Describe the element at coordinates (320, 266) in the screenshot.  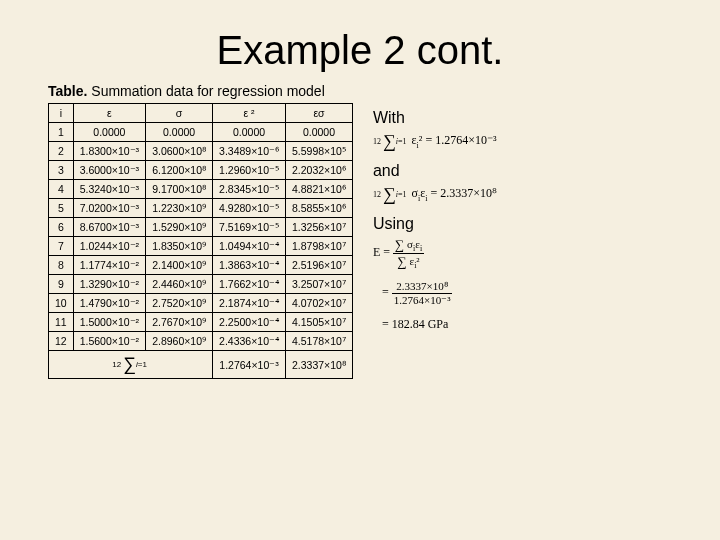
I see `cell-es: 2.5196×10⁷` at that location.